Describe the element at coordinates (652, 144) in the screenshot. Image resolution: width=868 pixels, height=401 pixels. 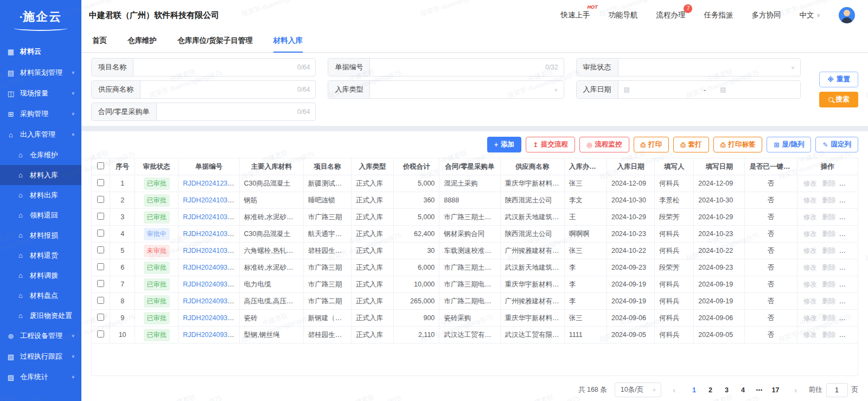
I see `print-button: ⎙ 打印` at that location.